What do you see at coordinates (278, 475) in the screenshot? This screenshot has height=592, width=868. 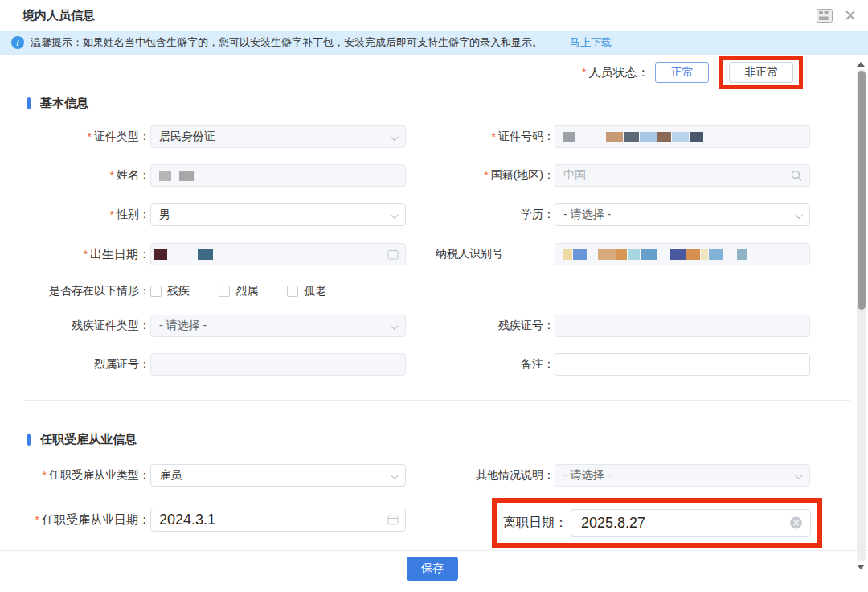 I see `employ-type-select: 雇员` at bounding box center [278, 475].